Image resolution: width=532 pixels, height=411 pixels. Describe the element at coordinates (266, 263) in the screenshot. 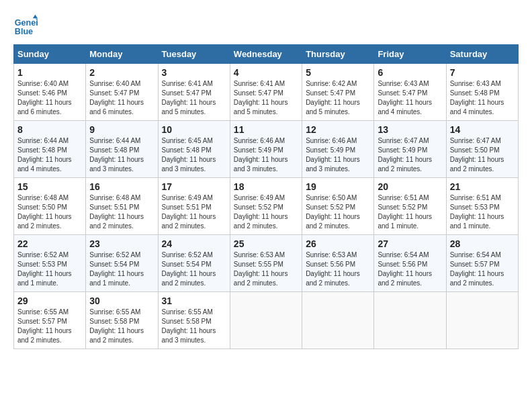

I see `calendar-cell: 25Sunrise: 6:53 AMSunset: 5:55 PMDayligh…` at that location.